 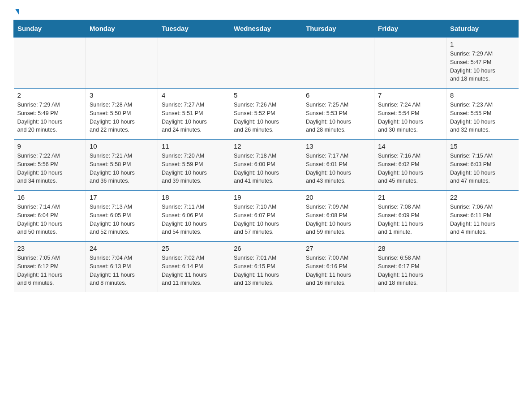 What do you see at coordinates (266, 29) in the screenshot?
I see `col-header-wednesday: Wednesday` at bounding box center [266, 29].